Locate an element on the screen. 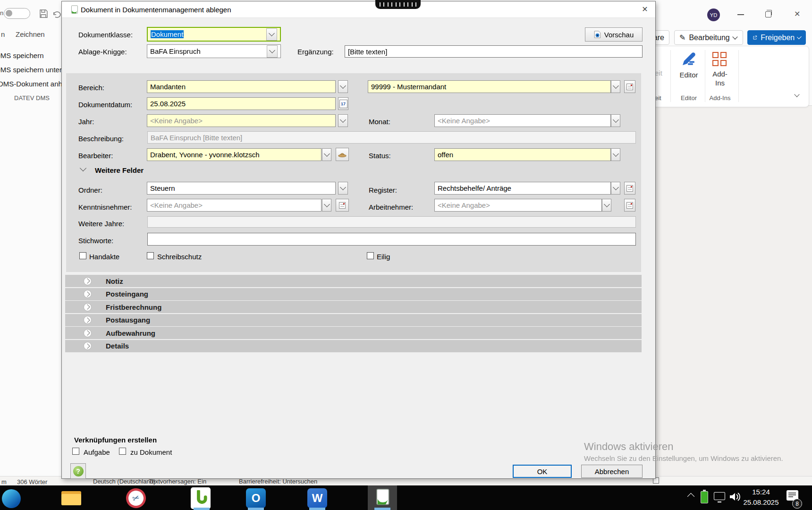  monat-combo: <Keine Angabe> is located at coordinates (523, 121).